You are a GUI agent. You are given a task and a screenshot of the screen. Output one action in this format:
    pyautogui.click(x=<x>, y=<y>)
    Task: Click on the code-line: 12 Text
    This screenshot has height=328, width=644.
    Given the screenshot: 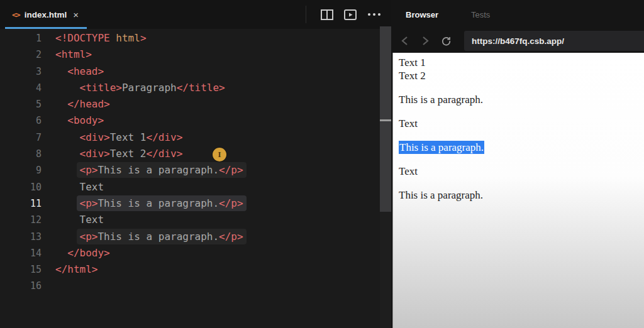 What is the action you would take?
    pyautogui.click(x=196, y=220)
    